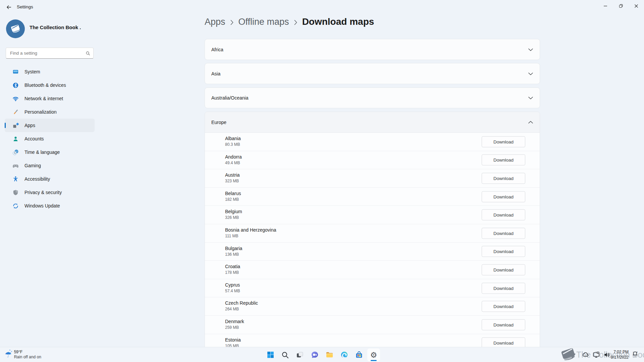  What do you see at coordinates (44, 99) in the screenshot?
I see `sidebar-item-label: Network & internet` at bounding box center [44, 99].